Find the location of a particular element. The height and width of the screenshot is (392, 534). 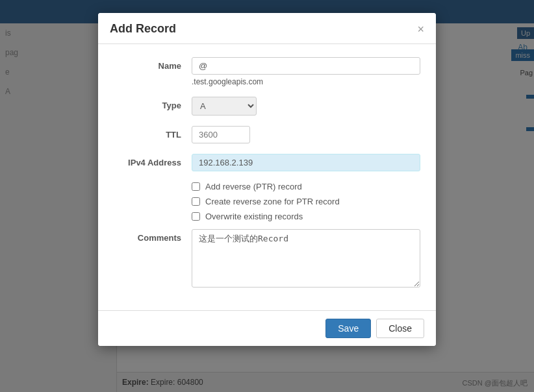

ptr-checkbox is located at coordinates (196, 187).